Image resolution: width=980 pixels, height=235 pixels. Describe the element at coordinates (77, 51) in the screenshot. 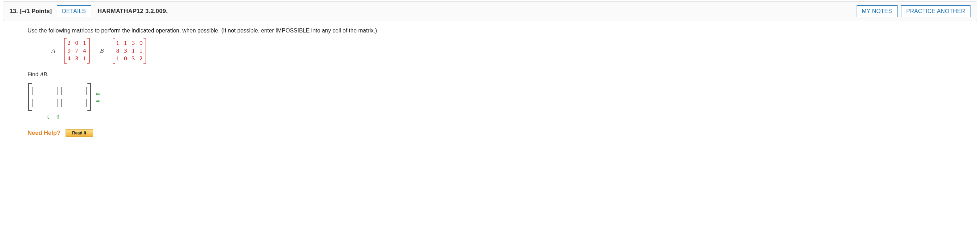

I see `matrix-a-brackets: 201974431` at that location.